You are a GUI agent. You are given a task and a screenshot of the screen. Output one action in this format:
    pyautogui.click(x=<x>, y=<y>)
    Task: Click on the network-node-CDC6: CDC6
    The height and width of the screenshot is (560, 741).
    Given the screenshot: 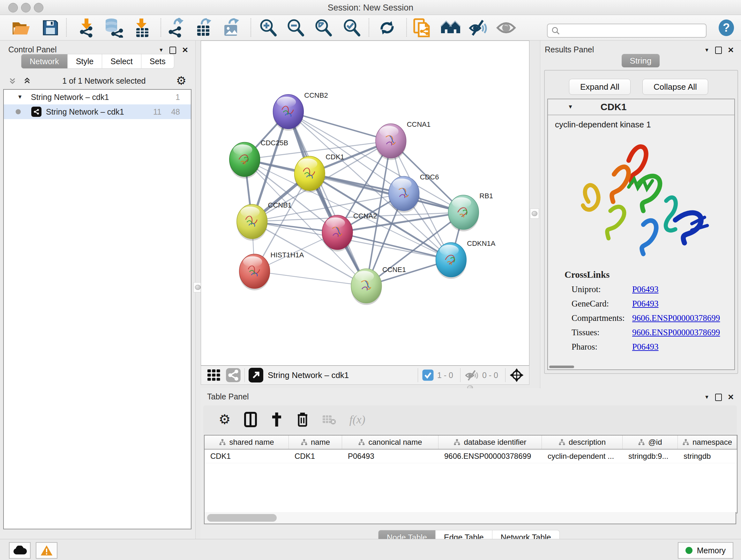 What is the action you would take?
    pyautogui.click(x=414, y=193)
    